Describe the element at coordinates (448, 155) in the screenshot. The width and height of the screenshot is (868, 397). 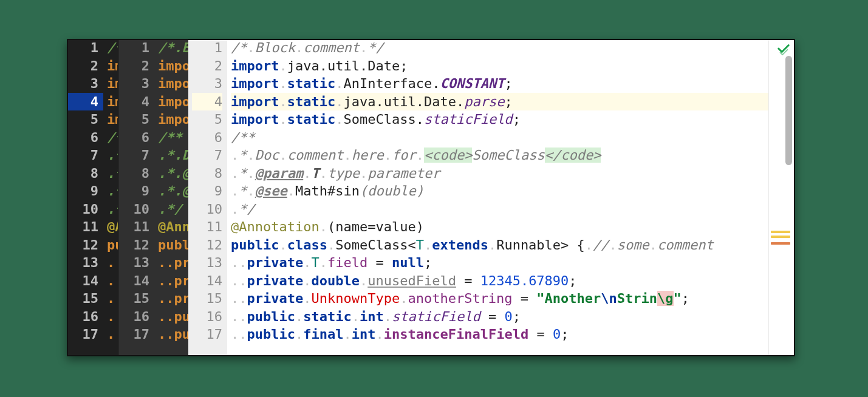
I see `code-token: <code>` at that location.